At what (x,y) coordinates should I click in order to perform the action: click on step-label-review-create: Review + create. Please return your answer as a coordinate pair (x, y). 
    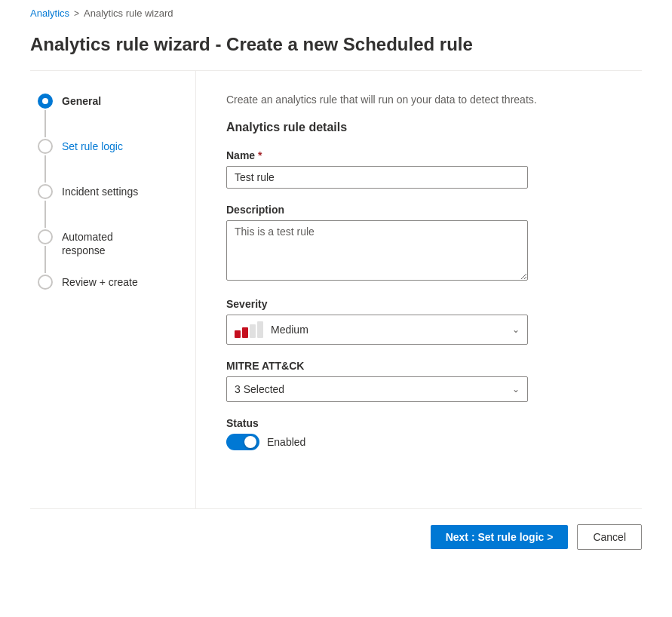
    Looking at the image, I should click on (100, 282).